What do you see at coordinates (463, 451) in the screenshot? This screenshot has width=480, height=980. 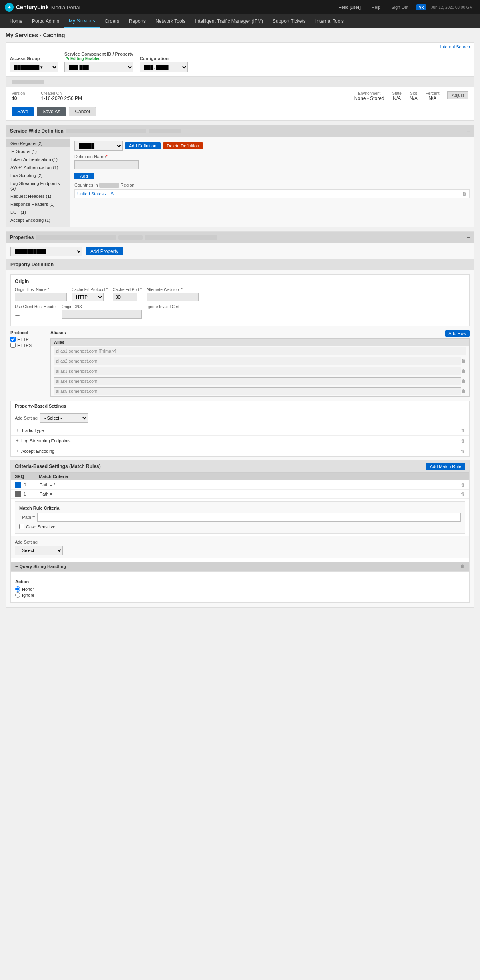 I see `accept-encoding-delete: 🗑` at bounding box center [463, 451].